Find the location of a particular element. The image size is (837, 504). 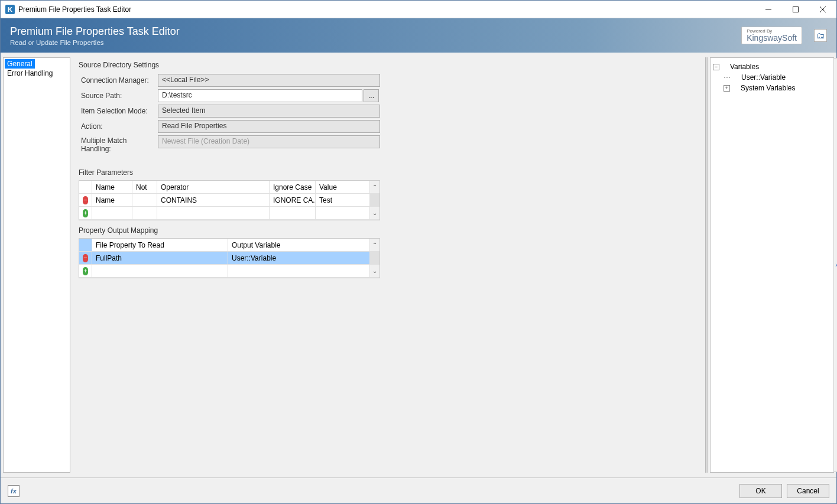

connection-manager-select: <<Local File>> is located at coordinates (269, 80).